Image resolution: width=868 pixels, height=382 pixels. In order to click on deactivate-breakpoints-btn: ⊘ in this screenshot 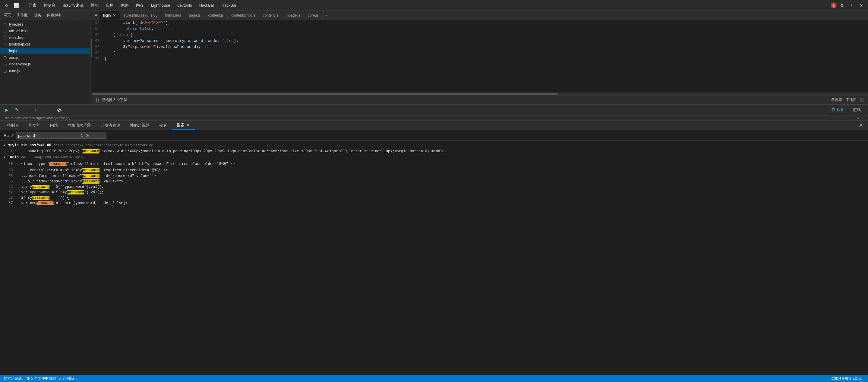, I will do `click(59, 110)`.